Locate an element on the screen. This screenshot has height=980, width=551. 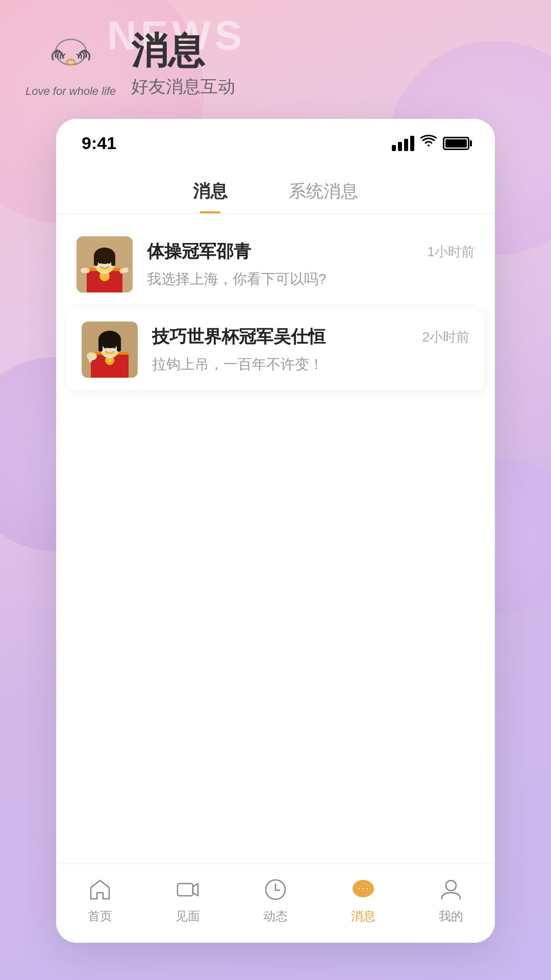
clock-icon is located at coordinates (276, 890).